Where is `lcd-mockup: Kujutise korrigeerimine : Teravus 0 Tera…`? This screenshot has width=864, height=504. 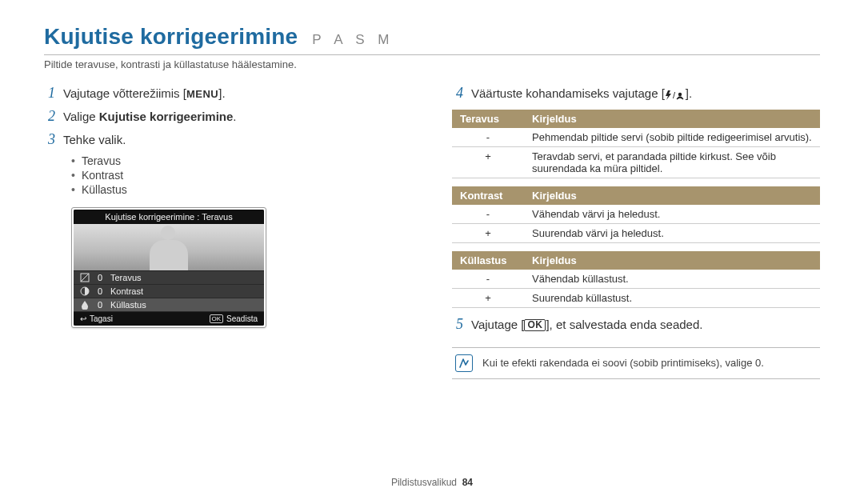 lcd-mockup: Kujutise korrigeerimine : Teravus 0 Tera… is located at coordinates (169, 267).